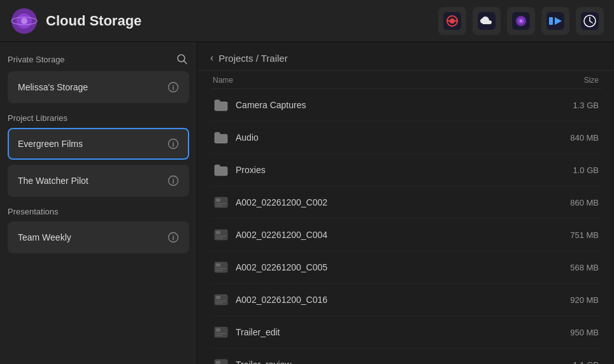  What do you see at coordinates (406, 56) in the screenshot?
I see `breadcrumb-nav: ‹ Projects / Trailer` at bounding box center [406, 56].